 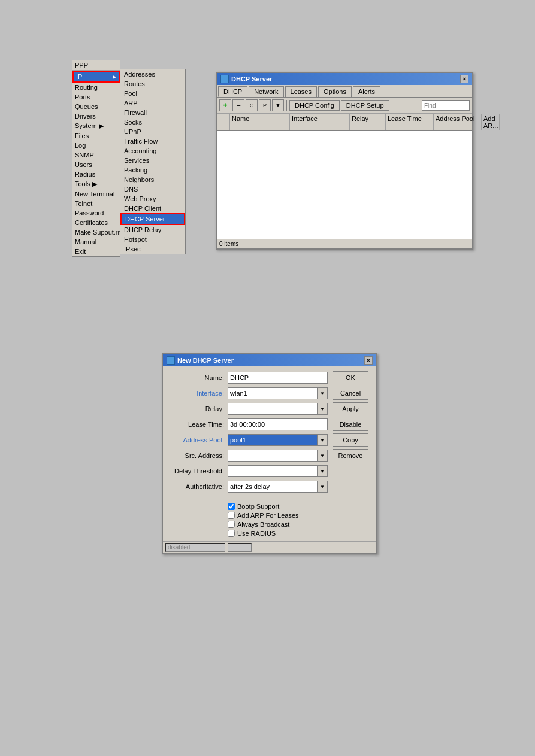 What do you see at coordinates (153, 84) in the screenshot?
I see `submenu-routes: Routes` at bounding box center [153, 84].